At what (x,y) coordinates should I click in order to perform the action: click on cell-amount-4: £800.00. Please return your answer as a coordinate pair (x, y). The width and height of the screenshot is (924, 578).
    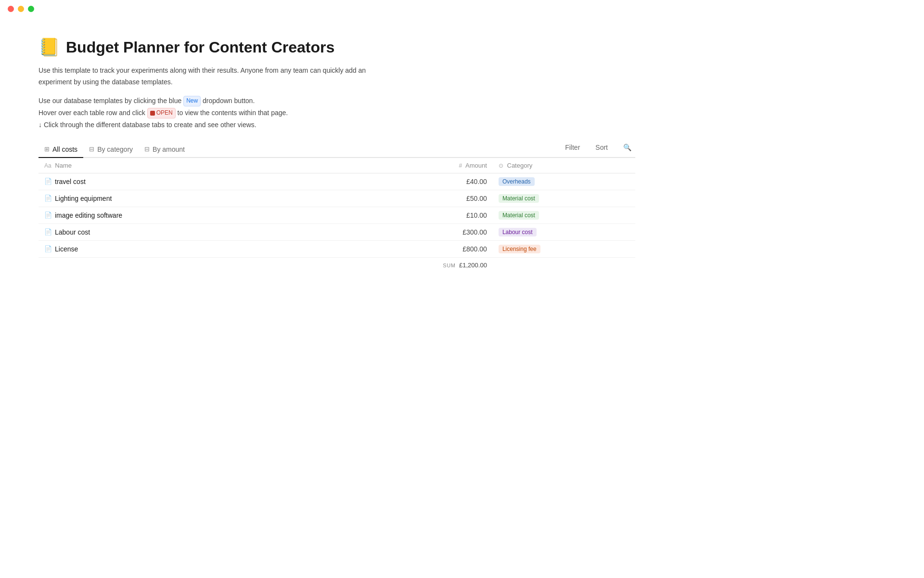
    Looking at the image, I should click on (435, 249).